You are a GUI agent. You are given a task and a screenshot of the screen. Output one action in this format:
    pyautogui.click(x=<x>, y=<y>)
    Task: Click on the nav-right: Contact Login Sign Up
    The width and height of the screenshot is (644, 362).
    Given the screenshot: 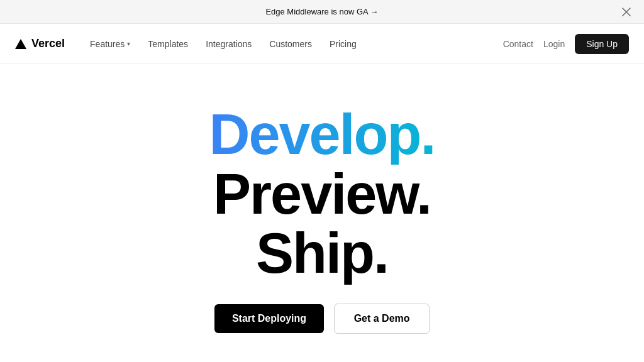 What is the action you would take?
    pyautogui.click(x=566, y=44)
    